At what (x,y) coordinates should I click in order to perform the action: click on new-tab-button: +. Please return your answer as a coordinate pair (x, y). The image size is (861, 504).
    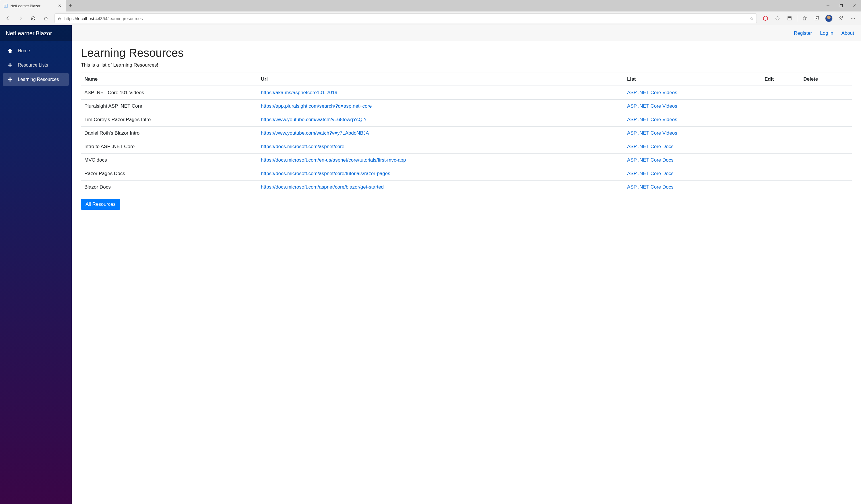
    Looking at the image, I should click on (70, 6).